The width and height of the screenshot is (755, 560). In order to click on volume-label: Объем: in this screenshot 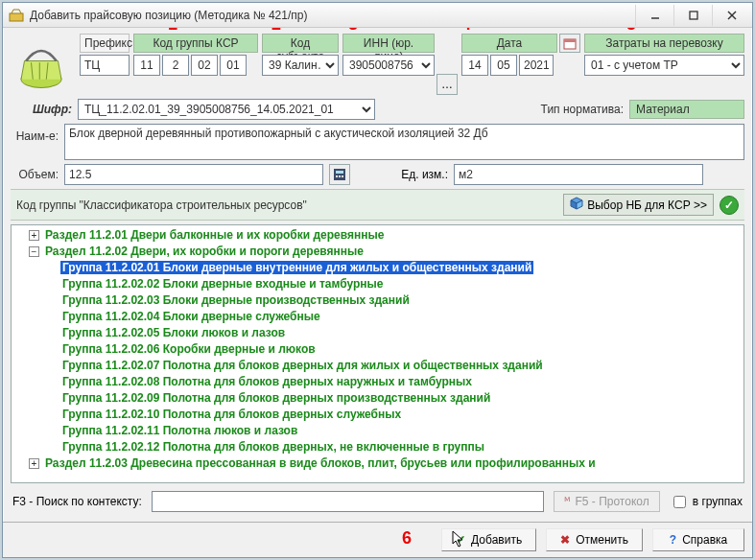, I will do `click(35, 175)`.